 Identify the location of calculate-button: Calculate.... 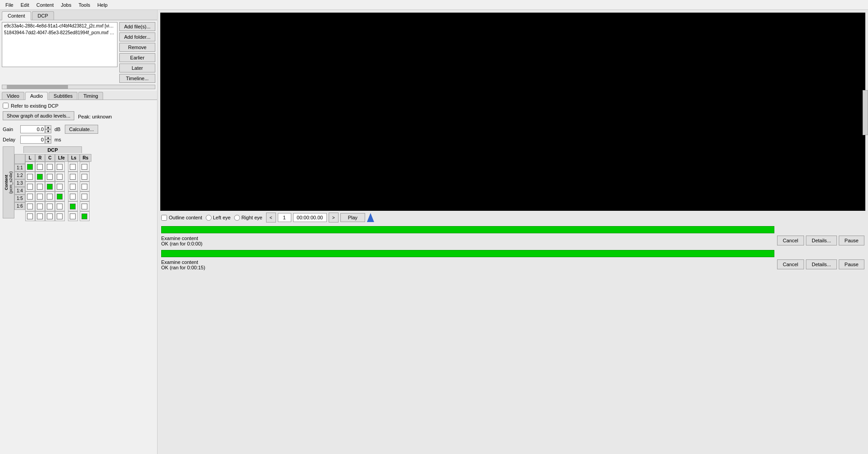
(81, 129).